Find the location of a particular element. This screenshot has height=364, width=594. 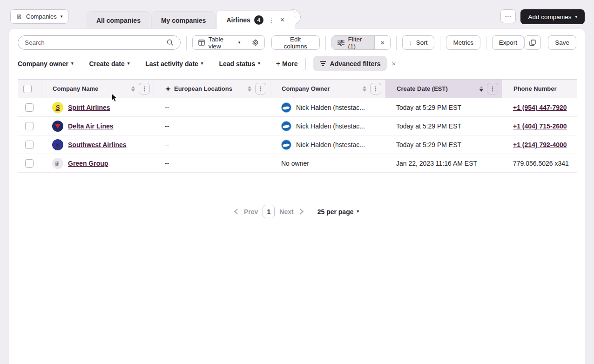

column-label: Company Owner is located at coordinates (322, 88).